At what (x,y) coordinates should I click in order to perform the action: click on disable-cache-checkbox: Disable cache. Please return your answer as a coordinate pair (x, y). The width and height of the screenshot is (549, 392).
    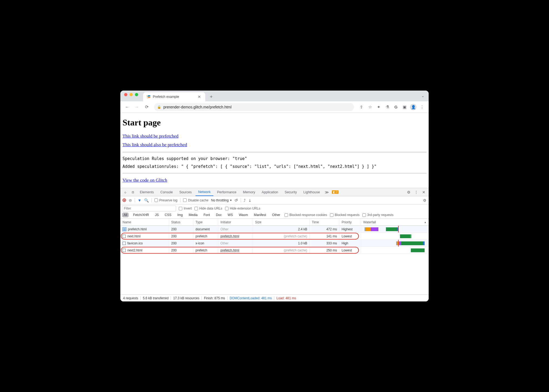
    Looking at the image, I should click on (196, 200).